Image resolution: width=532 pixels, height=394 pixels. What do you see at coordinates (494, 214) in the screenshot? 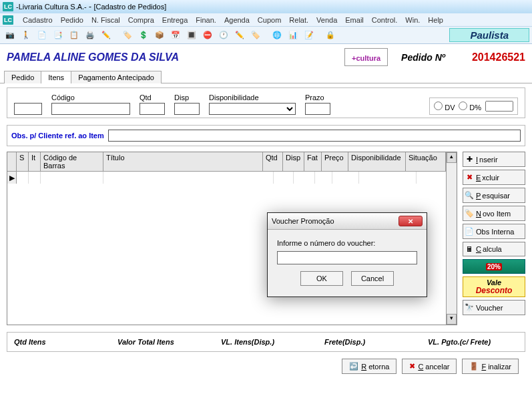
I see `novoitem-button: 🏷️Novo Item` at bounding box center [494, 214].